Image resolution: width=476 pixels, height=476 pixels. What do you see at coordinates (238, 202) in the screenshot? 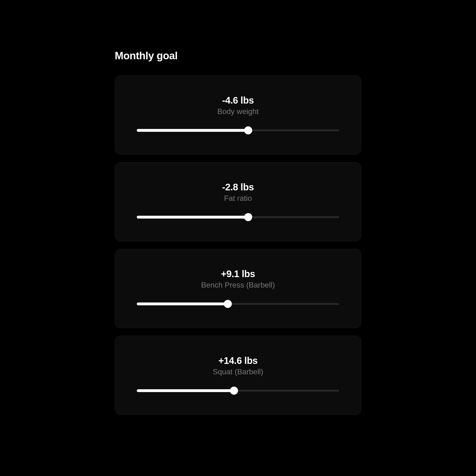
I see `goal-card-fat-ratio: -2.8 lbs Fat ratio` at bounding box center [238, 202].